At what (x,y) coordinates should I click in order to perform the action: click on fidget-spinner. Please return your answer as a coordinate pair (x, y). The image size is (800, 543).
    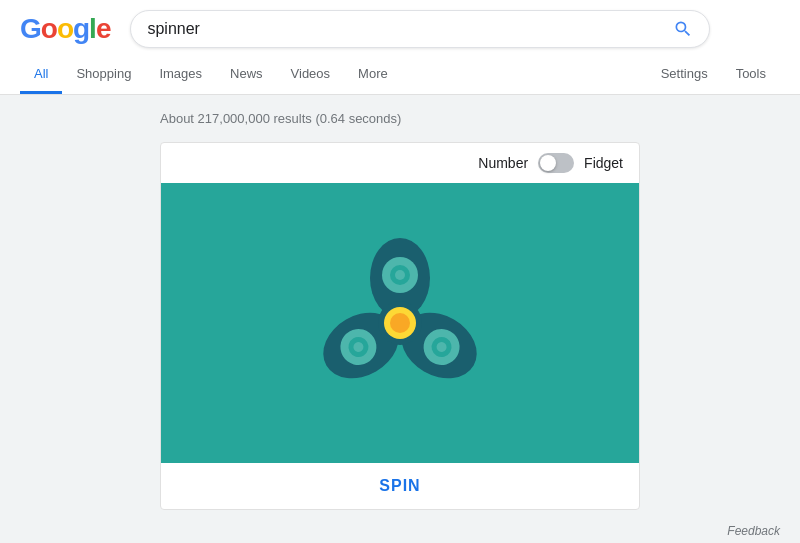
    Looking at the image, I should click on (400, 323).